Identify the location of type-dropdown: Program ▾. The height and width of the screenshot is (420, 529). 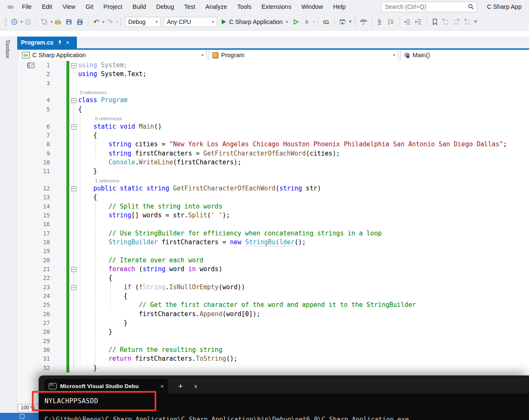
(303, 55).